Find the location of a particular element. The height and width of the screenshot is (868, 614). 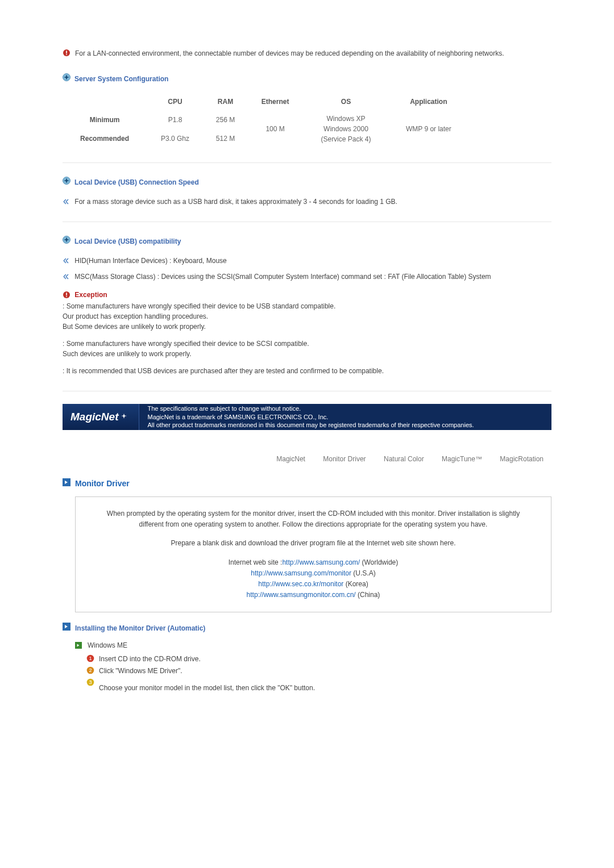

link-us-tag: (U.S.A) is located at coordinates (364, 573).